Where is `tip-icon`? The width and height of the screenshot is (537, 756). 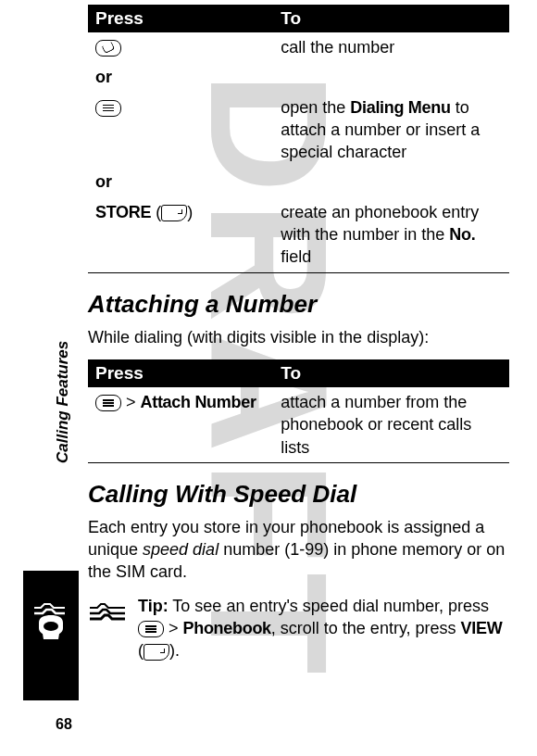
tip-icon is located at coordinates (107, 611).